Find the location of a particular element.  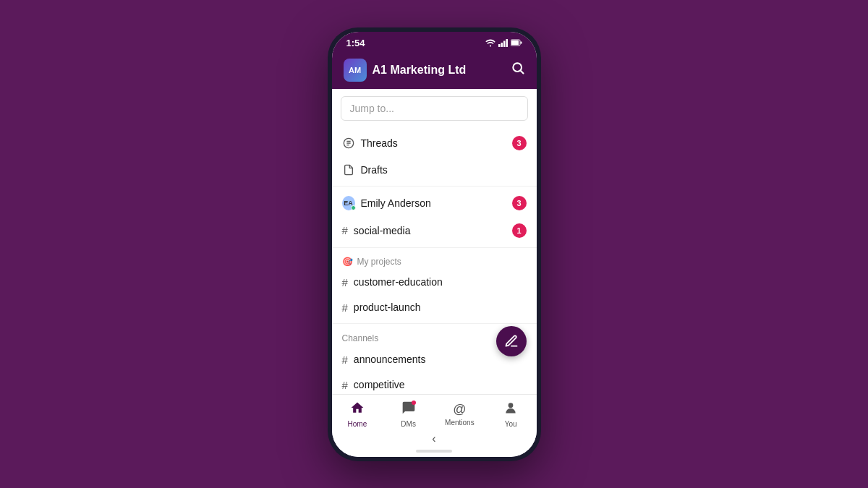

channels-label: Channels is located at coordinates (360, 338).